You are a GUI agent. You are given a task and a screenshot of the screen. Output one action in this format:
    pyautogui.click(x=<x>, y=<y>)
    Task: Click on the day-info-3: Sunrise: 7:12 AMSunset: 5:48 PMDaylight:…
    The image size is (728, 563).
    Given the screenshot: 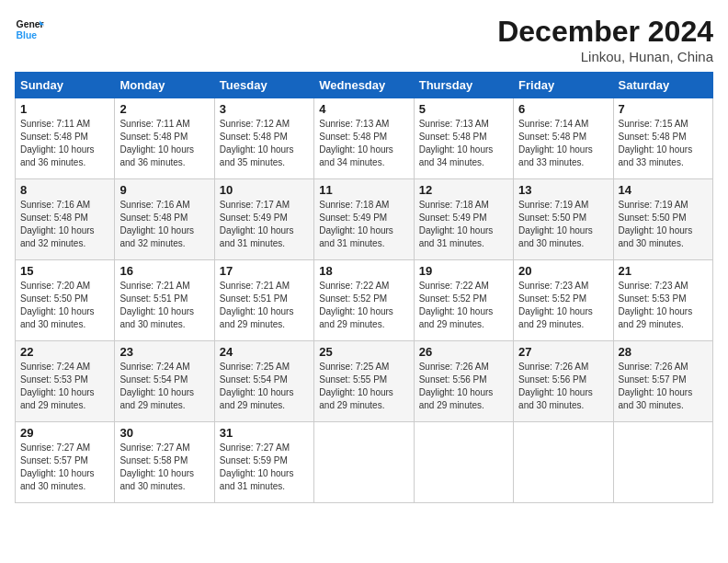 What is the action you would take?
    pyautogui.click(x=265, y=144)
    